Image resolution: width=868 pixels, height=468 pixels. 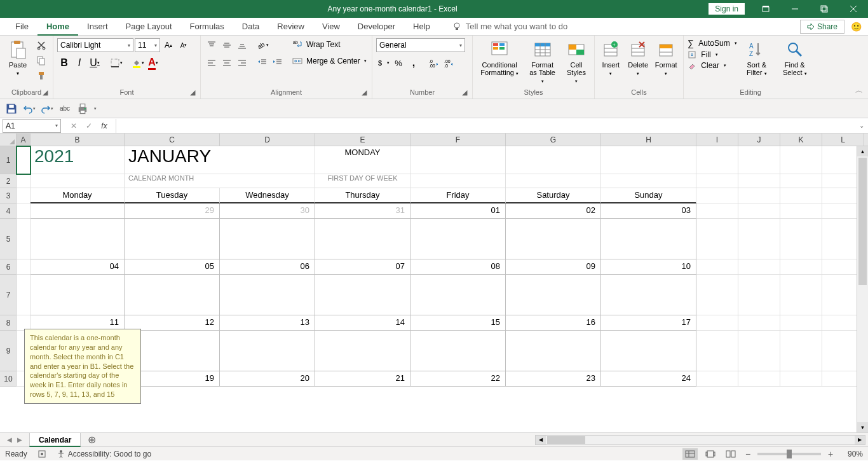 What do you see at coordinates (18, 59) in the screenshot?
I see `paste-button: Paste▾` at bounding box center [18, 59].